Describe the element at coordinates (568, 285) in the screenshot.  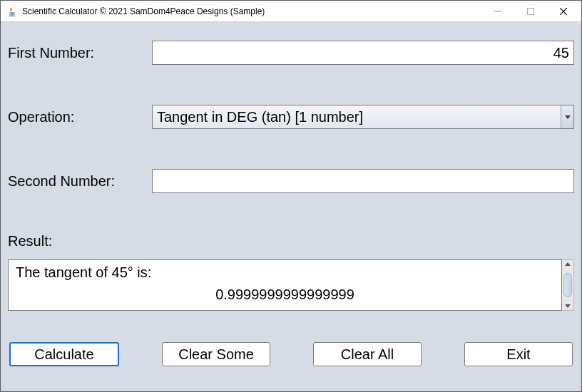
I see `result-scrollbar` at that location.